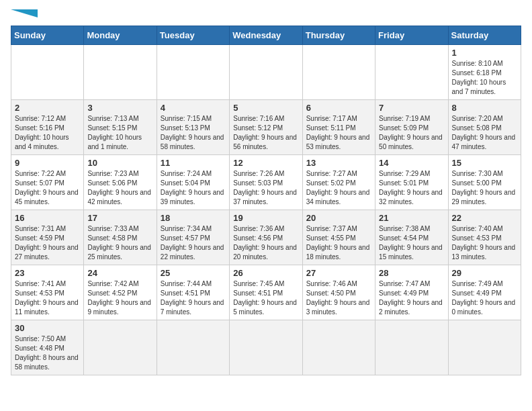  Describe the element at coordinates (120, 238) in the screenshot. I see `calendar-cell: 17Sunrise: 7:33 AM Sunset: 4:58 PM Dayli…` at that location.